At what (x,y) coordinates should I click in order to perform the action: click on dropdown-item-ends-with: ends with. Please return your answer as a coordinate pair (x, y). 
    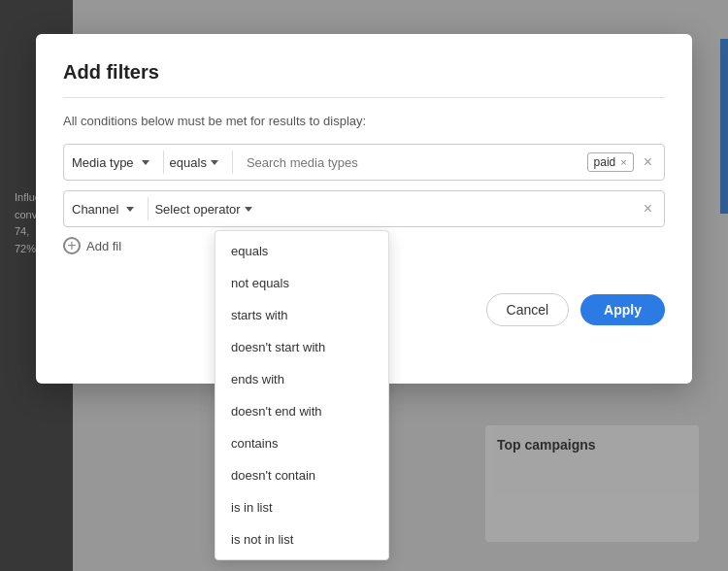
    Looking at the image, I should click on (302, 379).